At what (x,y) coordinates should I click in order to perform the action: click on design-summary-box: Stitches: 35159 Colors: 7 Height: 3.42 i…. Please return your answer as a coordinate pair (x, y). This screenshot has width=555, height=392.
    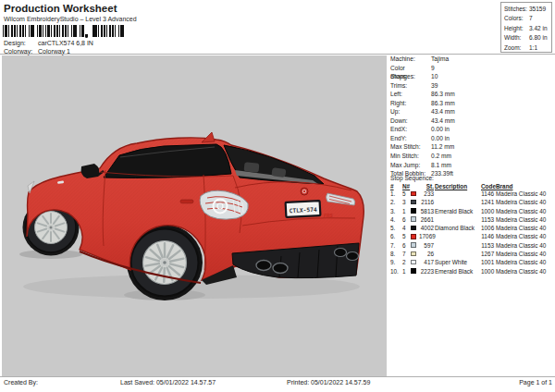
    Looking at the image, I should click on (526, 28).